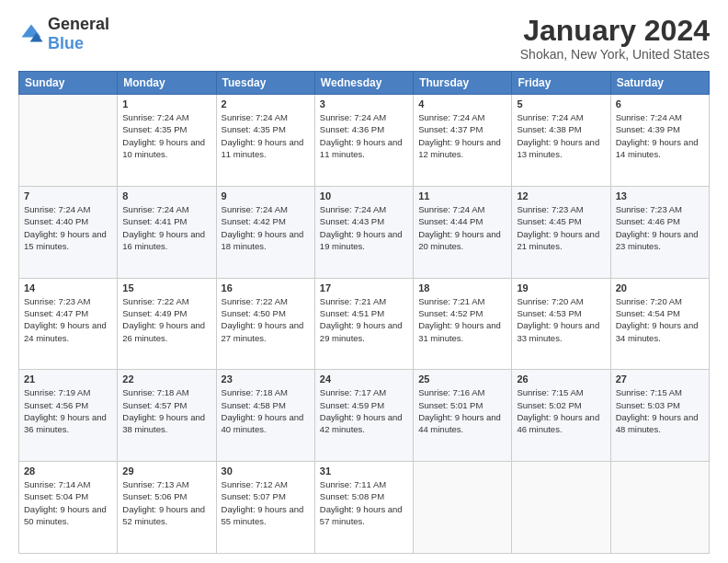 Image resolution: width=728 pixels, height=563 pixels. What do you see at coordinates (167, 232) in the screenshot?
I see `calendar-cell: 8 Sunrise: 7:24 AMSunset: 4:41 PMDayligh…` at bounding box center [167, 232].